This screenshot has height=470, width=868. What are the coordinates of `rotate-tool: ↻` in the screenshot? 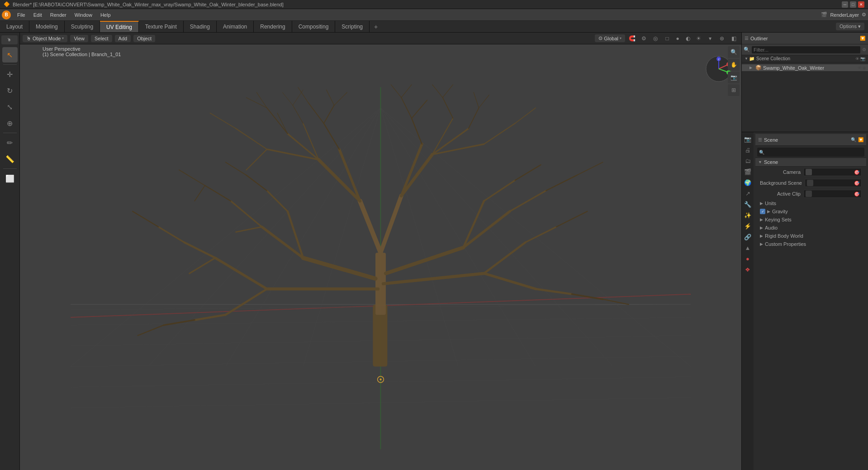 It's located at (10, 91).